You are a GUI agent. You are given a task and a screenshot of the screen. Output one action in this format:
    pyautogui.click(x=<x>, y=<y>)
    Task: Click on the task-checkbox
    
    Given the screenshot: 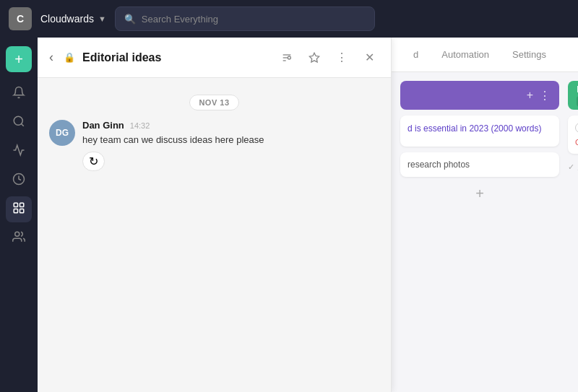 What is the action you would take?
    pyautogui.click(x=577, y=128)
    